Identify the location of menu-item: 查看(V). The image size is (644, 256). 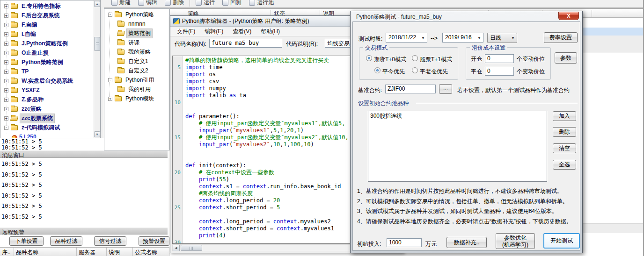
(242, 32).